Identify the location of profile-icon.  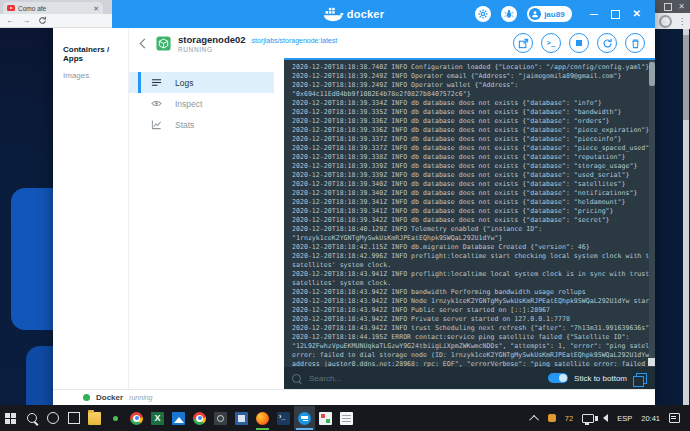
(666, 22).